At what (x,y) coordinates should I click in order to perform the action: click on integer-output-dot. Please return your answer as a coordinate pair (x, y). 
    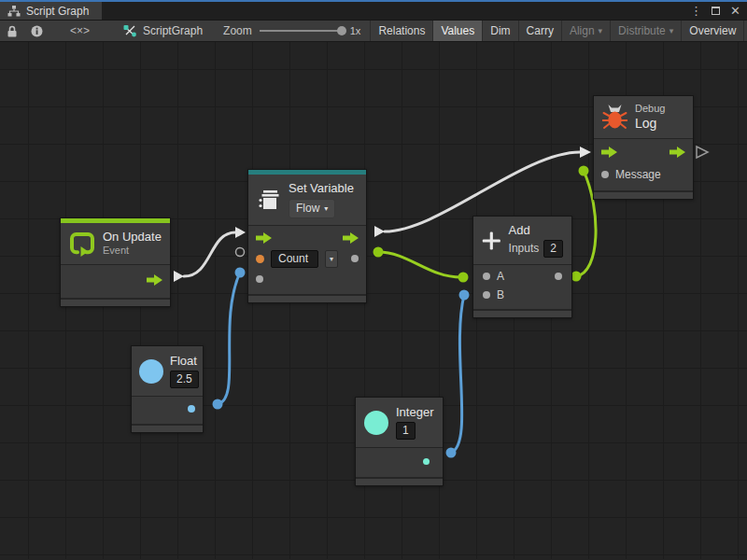
    Looking at the image, I should click on (426, 461).